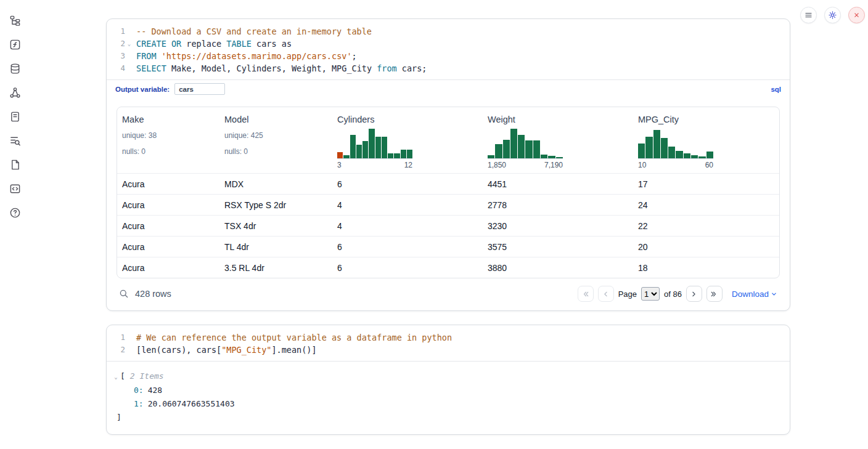 The image size is (868, 449). What do you see at coordinates (168, 119) in the screenshot?
I see `column-name: Make` at bounding box center [168, 119].